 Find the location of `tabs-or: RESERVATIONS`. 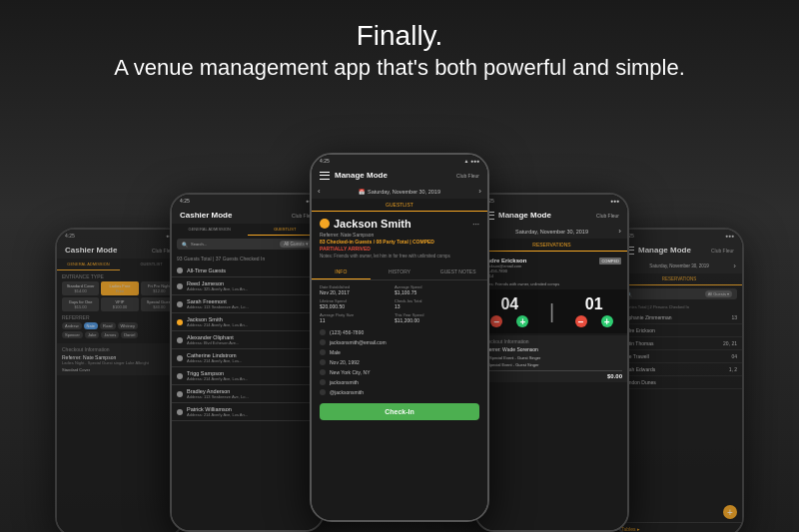

tabs-or: RESERVATIONS is located at coordinates (679, 279).